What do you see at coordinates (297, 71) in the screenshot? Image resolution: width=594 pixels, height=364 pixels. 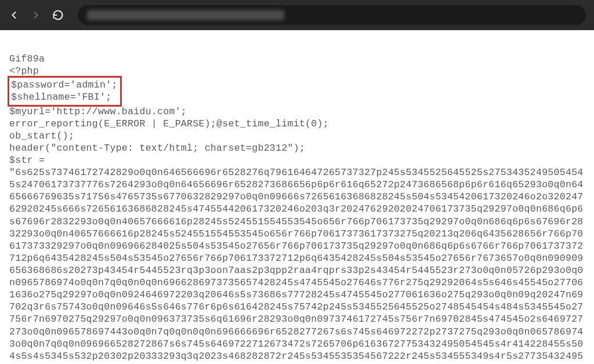 I see `code-line-php-open: <?php` at bounding box center [297, 71].